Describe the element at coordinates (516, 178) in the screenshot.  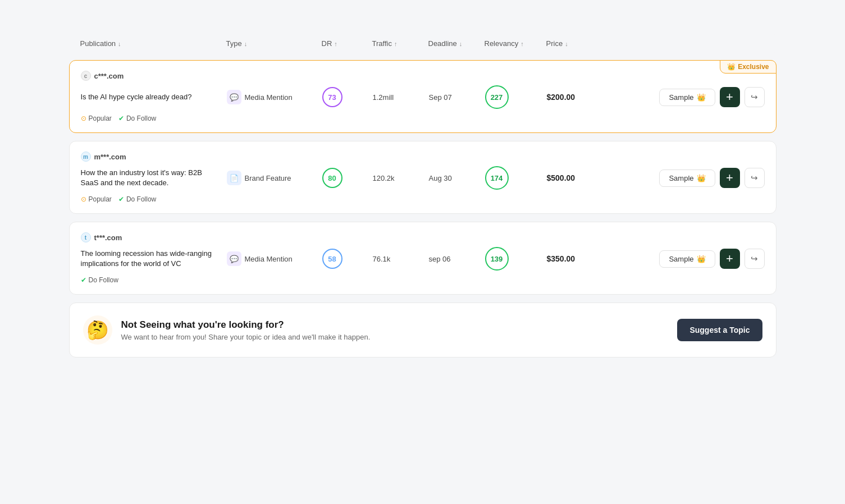
I see `card-relevancy-2: 174` at that location.